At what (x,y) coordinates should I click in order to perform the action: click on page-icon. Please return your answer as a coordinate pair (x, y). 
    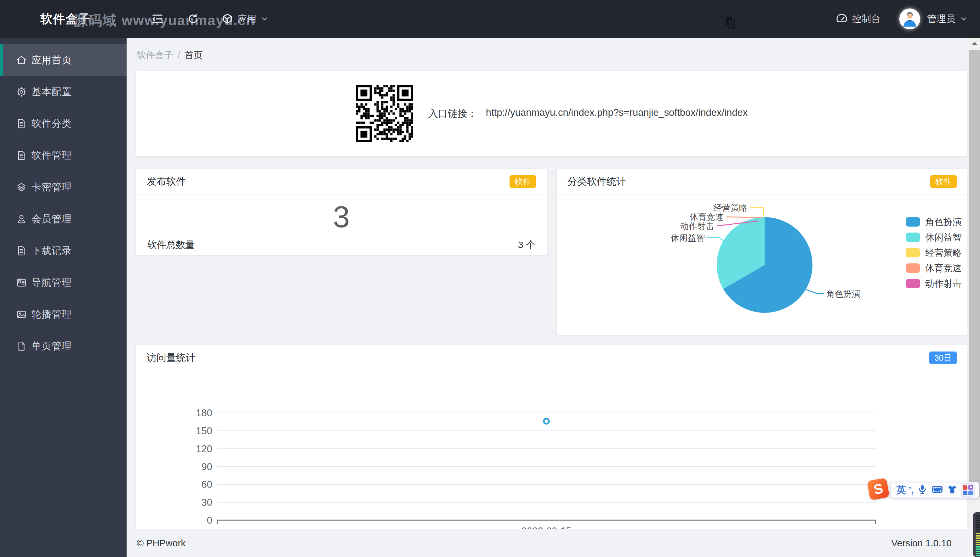
    Looking at the image, I should click on (21, 346).